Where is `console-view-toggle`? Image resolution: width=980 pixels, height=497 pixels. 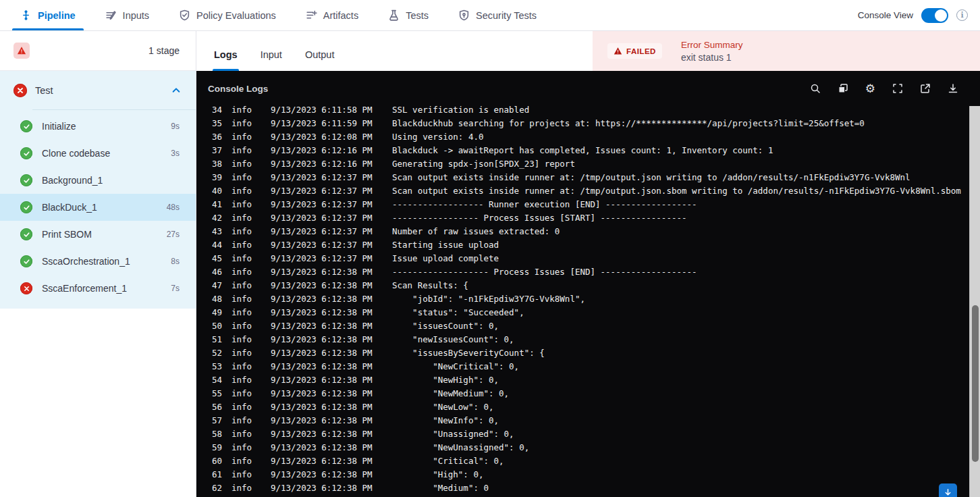
console-view-toggle is located at coordinates (935, 16).